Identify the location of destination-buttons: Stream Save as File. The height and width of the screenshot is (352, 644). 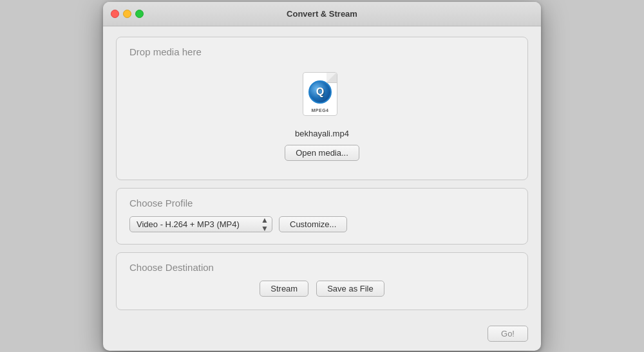
(322, 288).